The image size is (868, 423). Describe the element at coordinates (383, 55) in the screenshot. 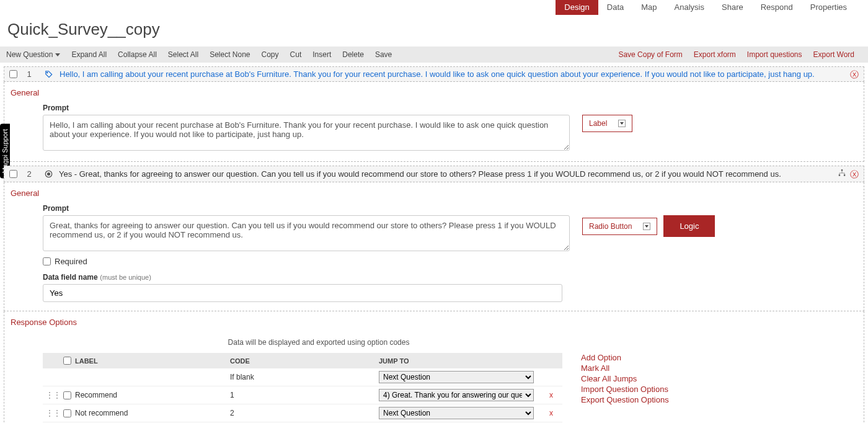

I see `tb-save: Save` at that location.